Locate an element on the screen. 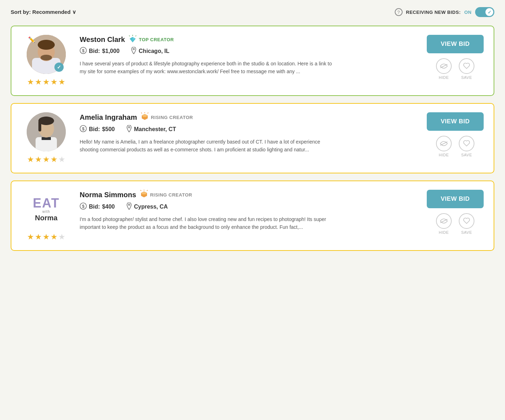 The width and height of the screenshot is (505, 420). save-icon-weston is located at coordinates (467, 66).